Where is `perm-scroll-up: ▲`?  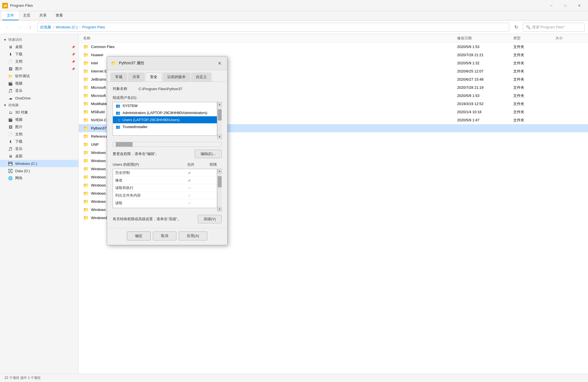
perm-scroll-up: ▲ is located at coordinates (220, 171).